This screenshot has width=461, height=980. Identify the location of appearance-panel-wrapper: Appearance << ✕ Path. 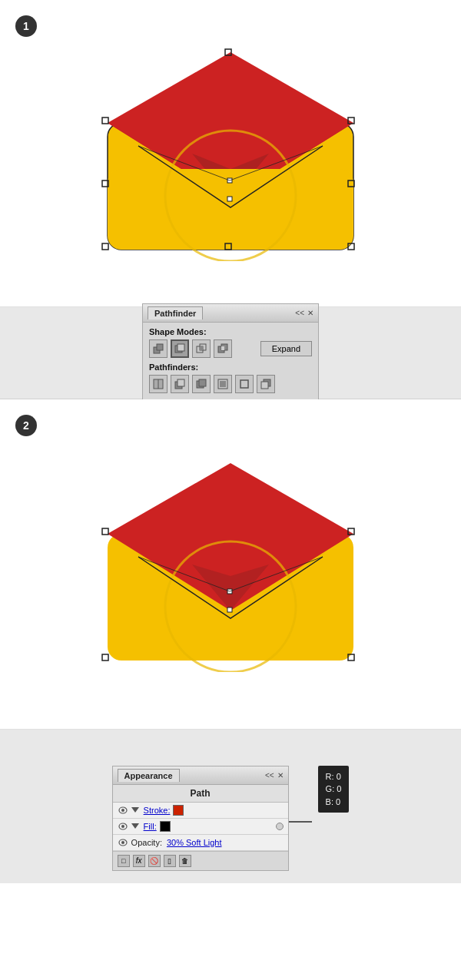
(201, 819).